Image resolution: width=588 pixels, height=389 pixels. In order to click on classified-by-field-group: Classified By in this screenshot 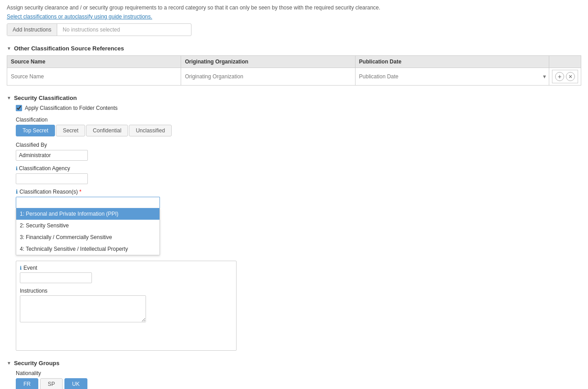, I will do `click(298, 151)`.